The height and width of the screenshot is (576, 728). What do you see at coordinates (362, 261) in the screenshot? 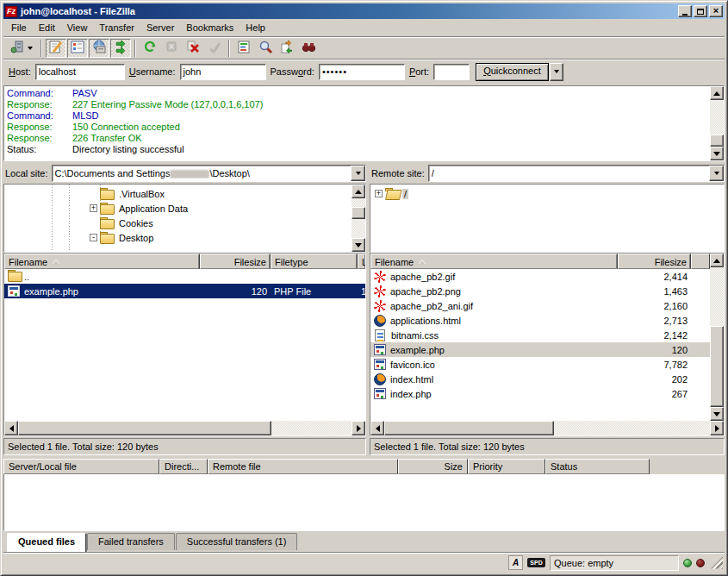
I see `column-header-lastmodified: L` at bounding box center [362, 261].